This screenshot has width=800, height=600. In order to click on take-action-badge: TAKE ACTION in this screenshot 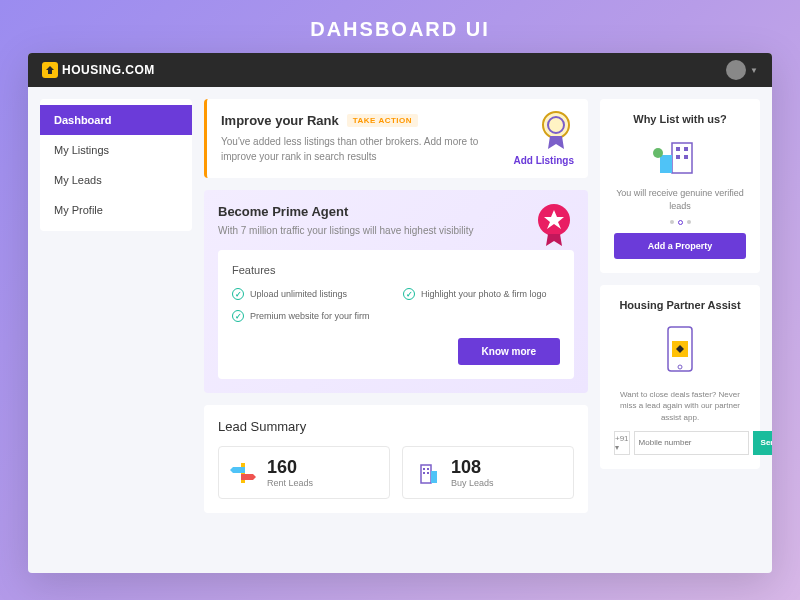, I will do `click(382, 120)`.